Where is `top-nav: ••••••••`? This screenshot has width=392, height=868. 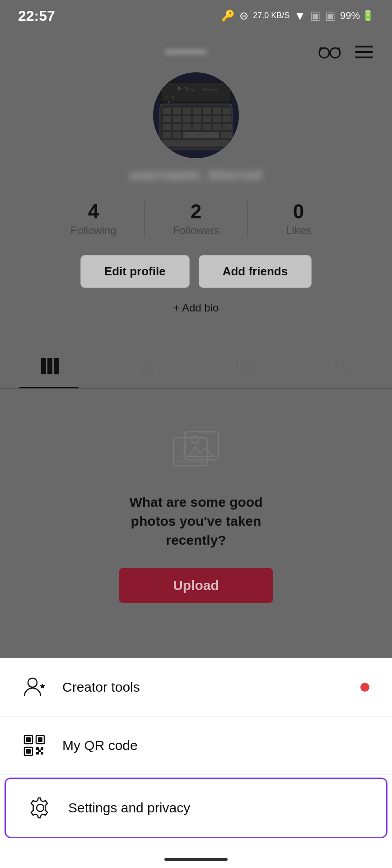 top-nav: •••••••• is located at coordinates (196, 52).